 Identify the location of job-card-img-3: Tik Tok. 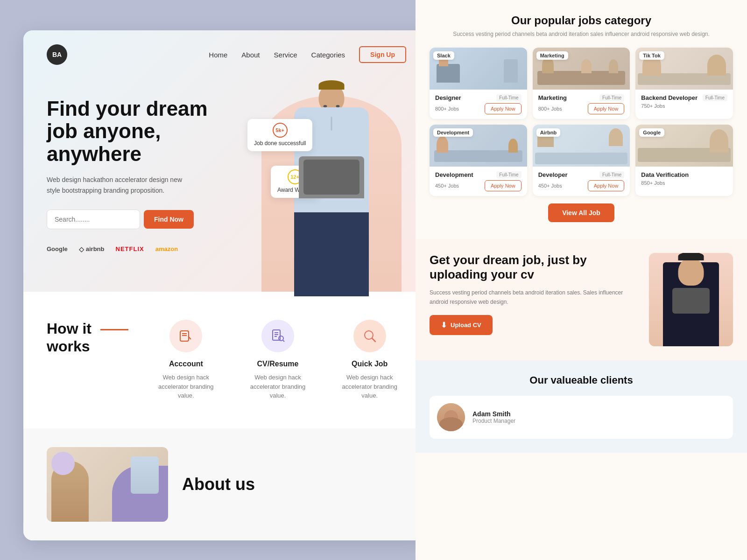
(684, 69).